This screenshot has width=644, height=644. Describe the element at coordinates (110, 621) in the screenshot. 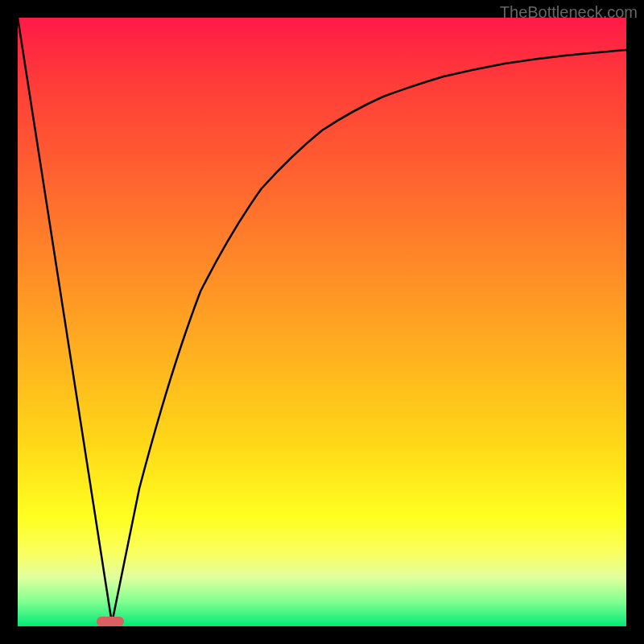

I see `minimum-marker` at that location.